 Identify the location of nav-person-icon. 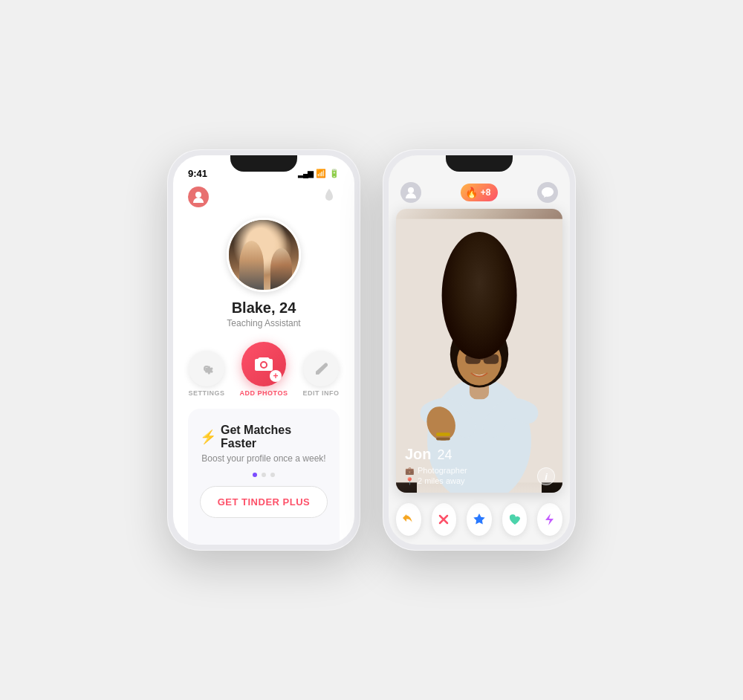
(411, 192).